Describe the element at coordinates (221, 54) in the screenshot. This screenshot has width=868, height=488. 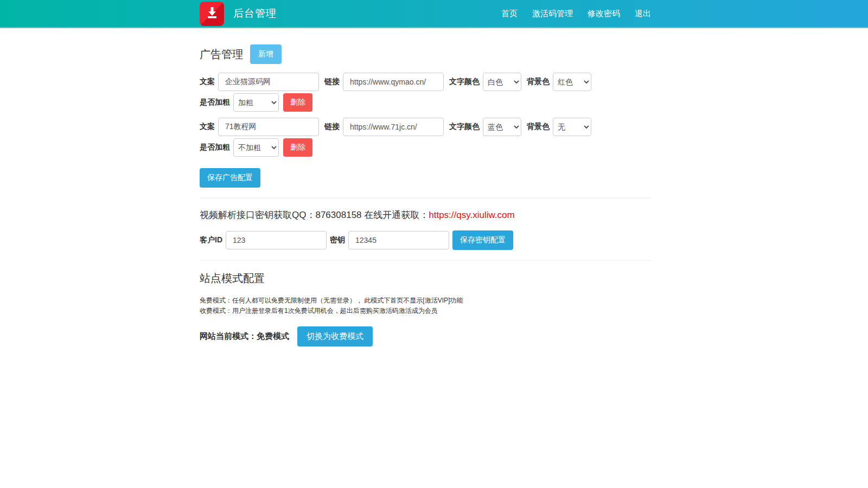
I see `ads-section-title: 广告管理` at that location.